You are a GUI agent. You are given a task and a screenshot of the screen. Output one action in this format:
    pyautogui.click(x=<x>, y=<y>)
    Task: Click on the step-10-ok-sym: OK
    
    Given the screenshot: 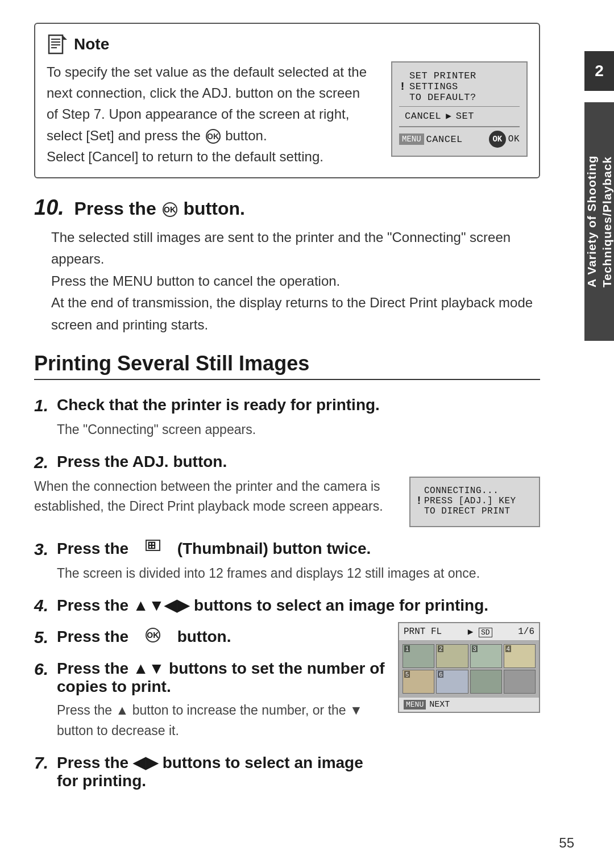 What is the action you would take?
    pyautogui.click(x=170, y=210)
    